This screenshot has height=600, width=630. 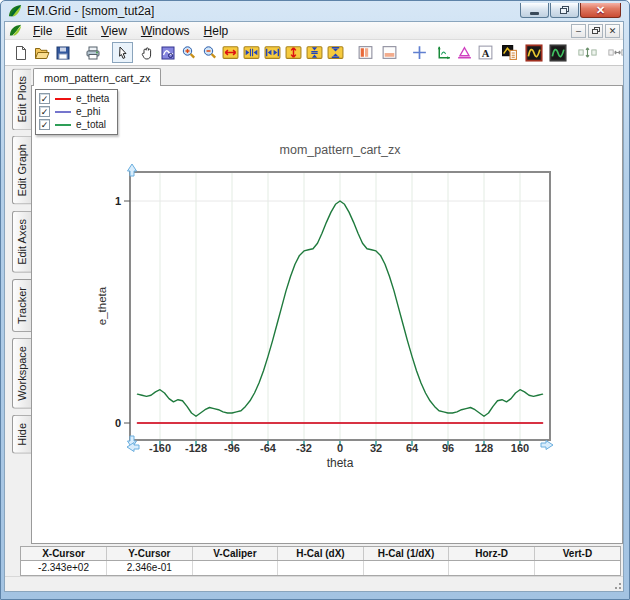 What do you see at coordinates (22, 306) in the screenshot?
I see `sidebar-tab-tracker: Tracker` at bounding box center [22, 306].